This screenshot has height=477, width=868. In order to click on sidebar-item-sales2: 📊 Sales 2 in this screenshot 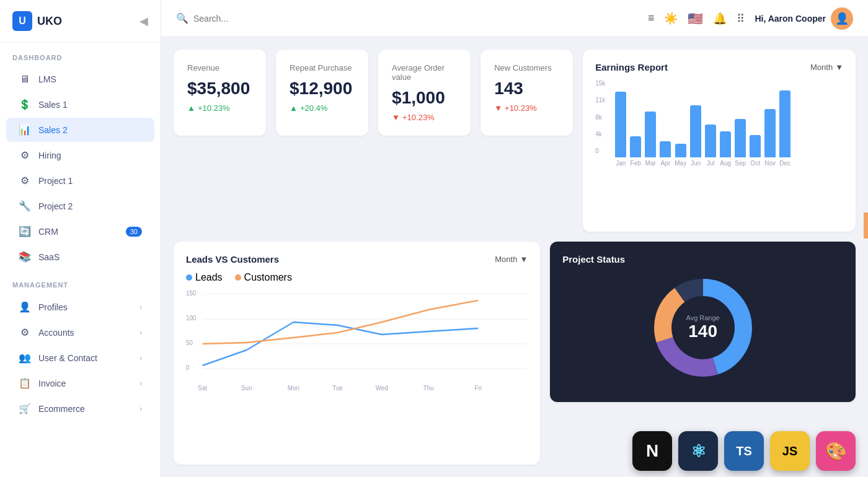, I will do `click(81, 130)`.